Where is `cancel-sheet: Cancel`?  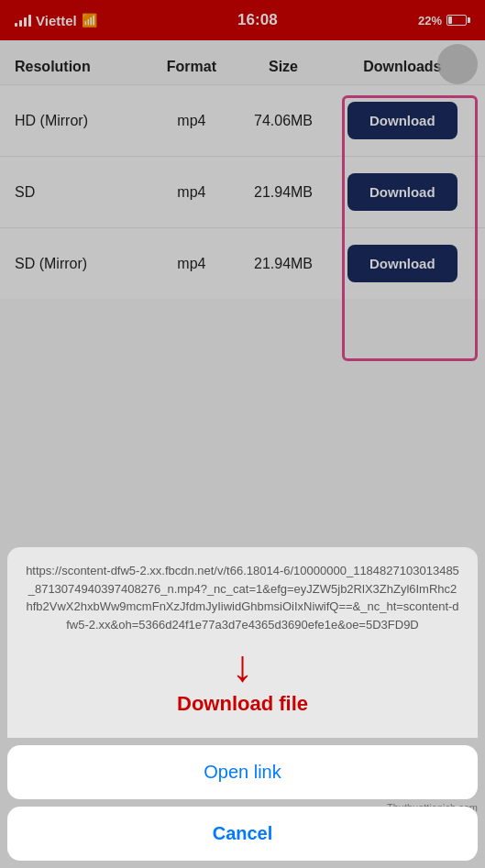 cancel-sheet: Cancel is located at coordinates (242, 834).